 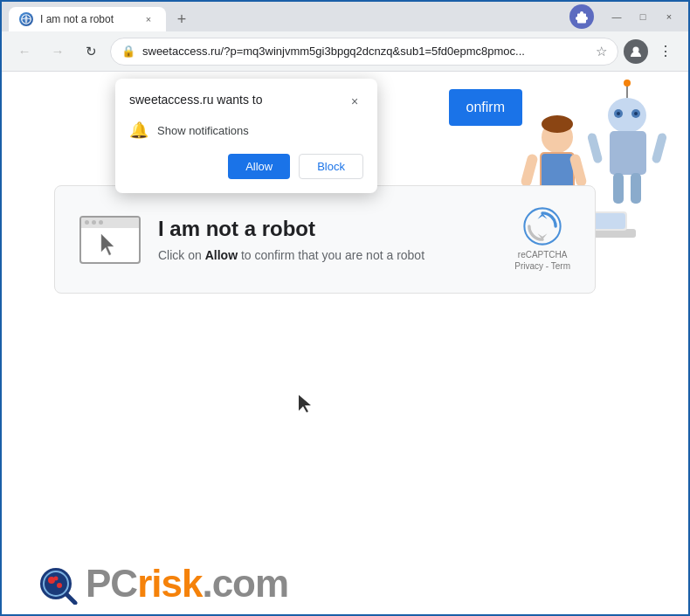 What do you see at coordinates (246, 166) in the screenshot?
I see `popup-buttons: Allow Block` at bounding box center [246, 166].